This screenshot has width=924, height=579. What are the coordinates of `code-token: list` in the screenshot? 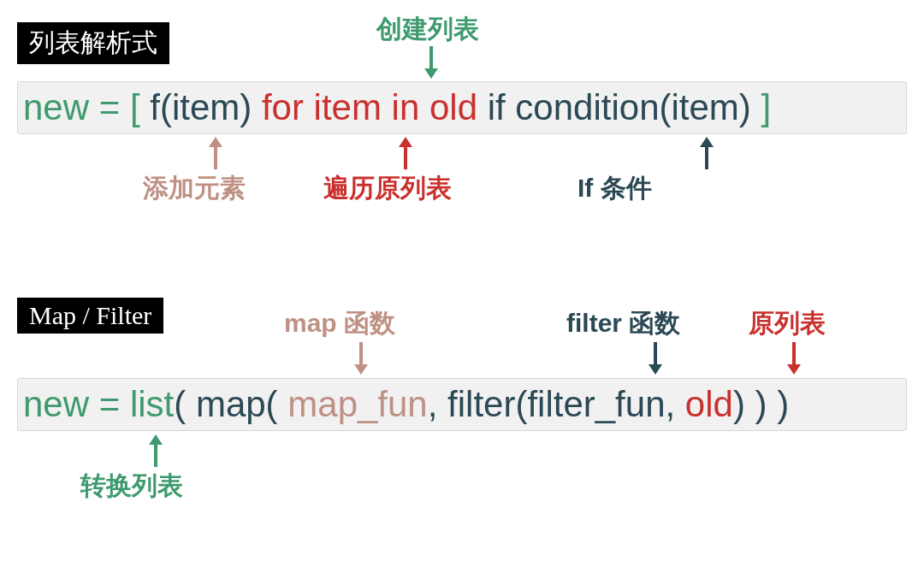 It's located at (152, 404).